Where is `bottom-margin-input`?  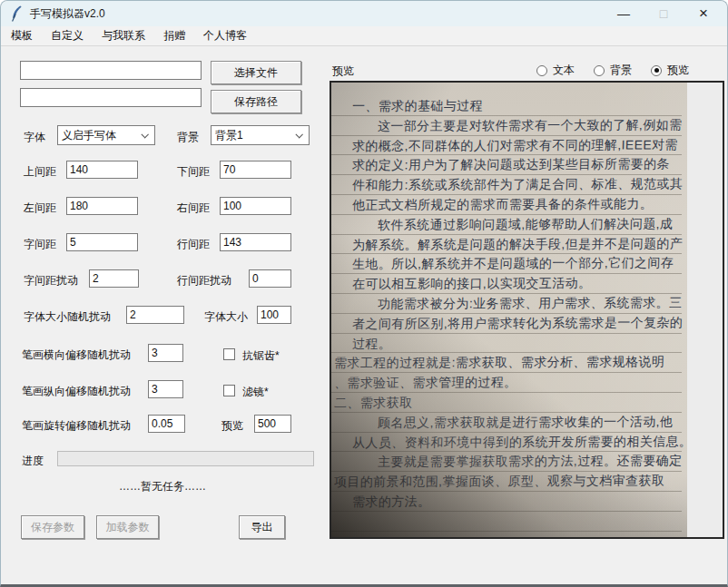
bottom-margin-input is located at coordinates (256, 170).